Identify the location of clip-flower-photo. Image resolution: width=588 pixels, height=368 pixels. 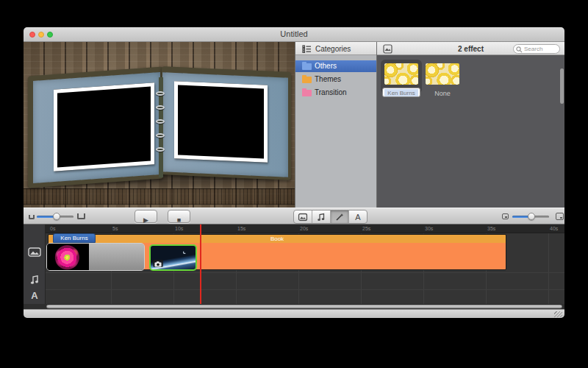
(96, 257).